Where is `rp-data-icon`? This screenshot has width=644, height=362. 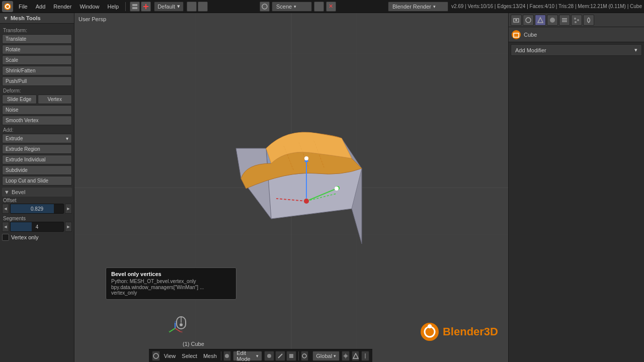
rp-data-icon is located at coordinates (565, 20).